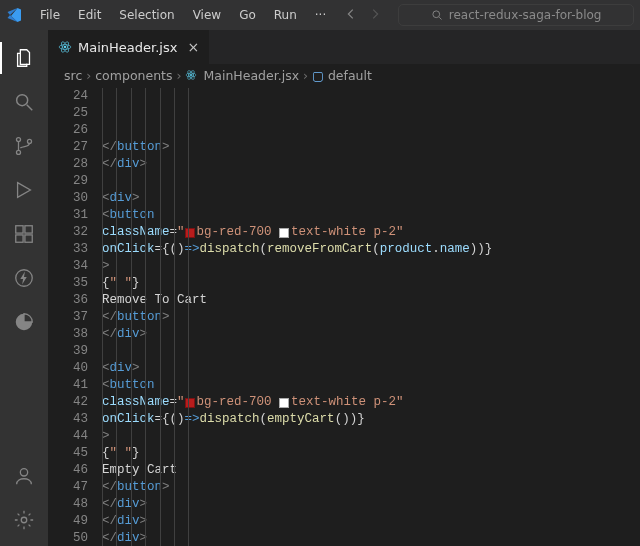 Image resolution: width=640 pixels, height=546 pixels. I want to click on titlebar: File Edit Selection View Go Run ··· reac…, so click(320, 15).